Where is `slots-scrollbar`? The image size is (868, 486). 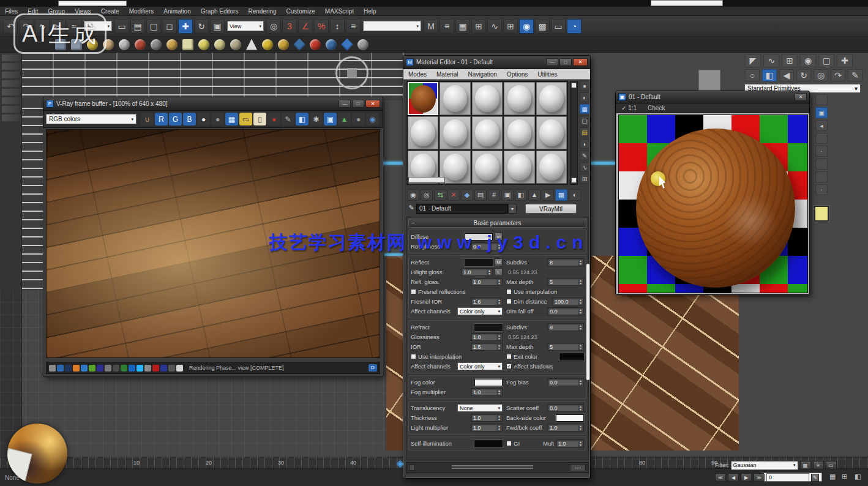 slots-scrollbar is located at coordinates (574, 133).